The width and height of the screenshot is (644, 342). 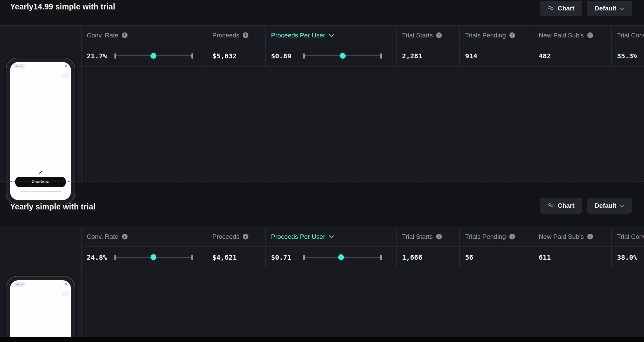 What do you see at coordinates (471, 56) in the screenshot?
I see `trials-pending-value: 914` at bounding box center [471, 56].